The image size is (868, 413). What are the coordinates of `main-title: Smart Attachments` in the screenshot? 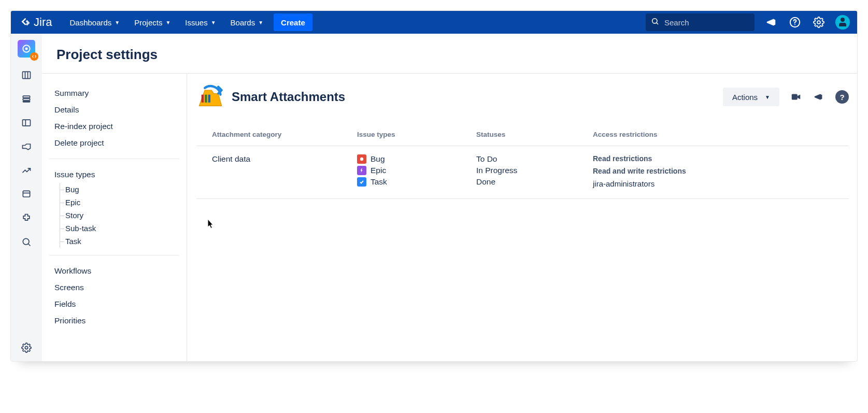 It's located at (288, 97).